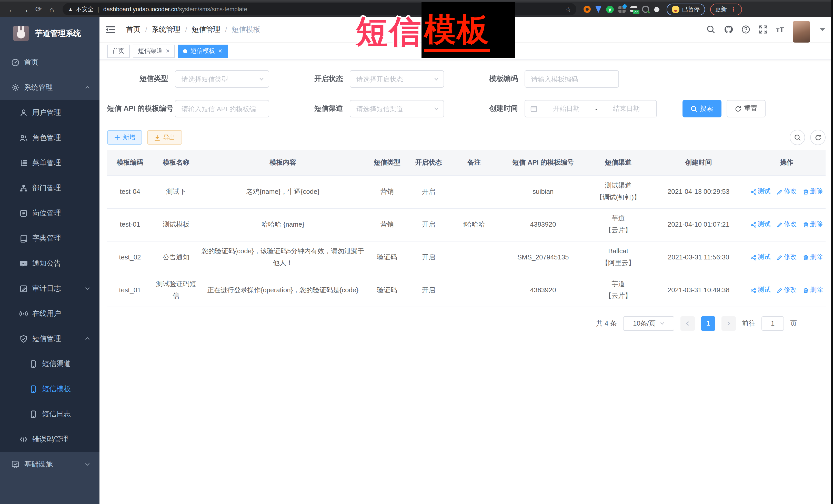 This screenshot has height=504, width=833. I want to click on breadcrumb-home: 首页, so click(133, 30).